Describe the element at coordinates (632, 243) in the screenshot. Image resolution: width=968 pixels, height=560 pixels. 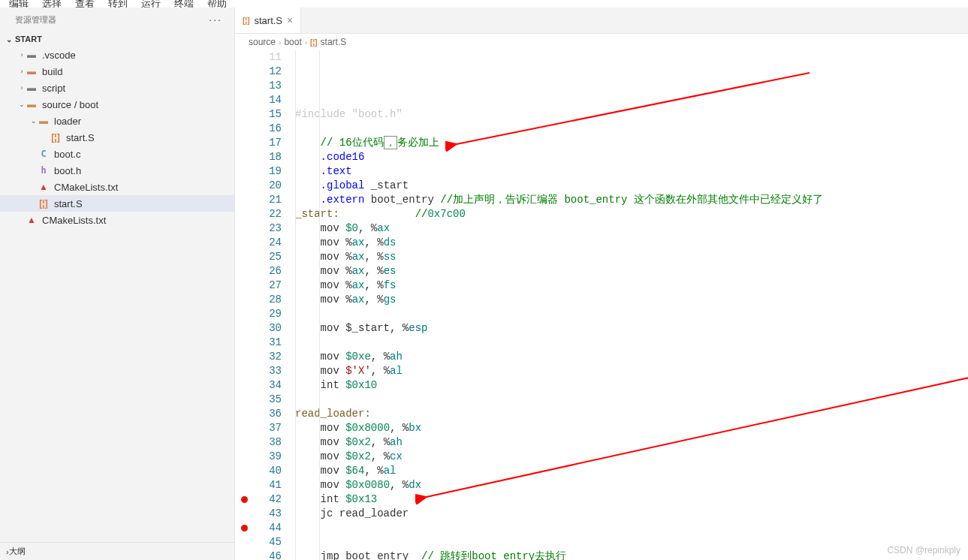
I see `code-line: mov %ax, %ds` at that location.